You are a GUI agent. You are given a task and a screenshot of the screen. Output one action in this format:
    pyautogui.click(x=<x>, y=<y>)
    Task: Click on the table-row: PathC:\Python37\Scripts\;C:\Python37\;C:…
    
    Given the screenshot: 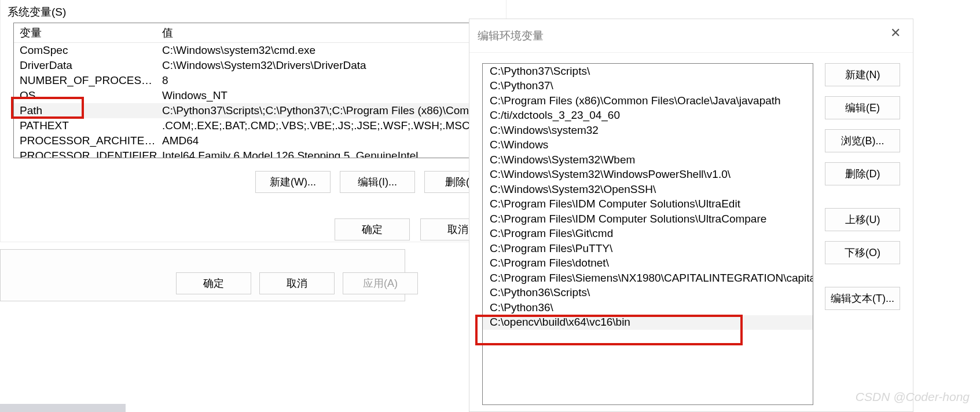 What is the action you would take?
    pyautogui.click(x=254, y=111)
    